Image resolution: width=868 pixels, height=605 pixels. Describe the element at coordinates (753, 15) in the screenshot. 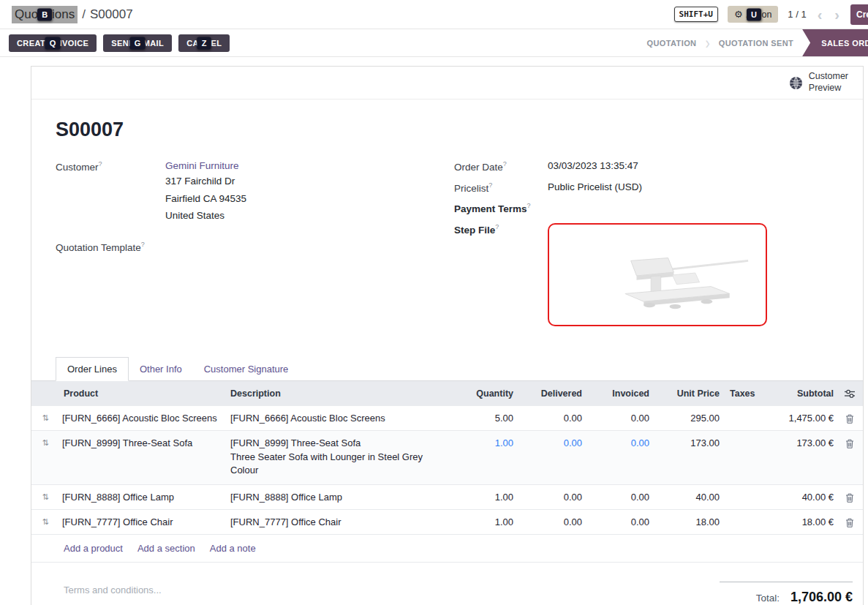

I see `action-menu-button: ⚙ Action U` at that location.